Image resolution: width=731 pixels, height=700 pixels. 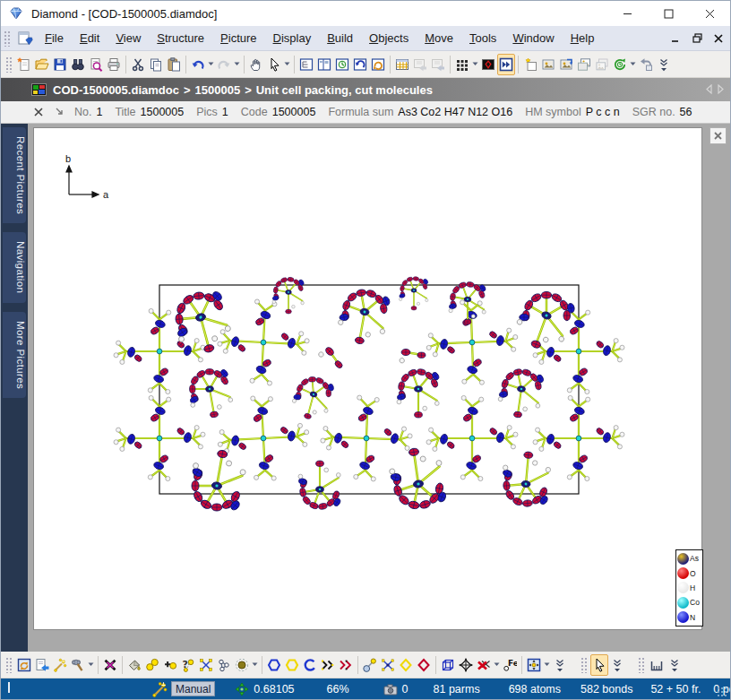 What do you see at coordinates (697, 39) in the screenshot?
I see `mdi-restore-button` at bounding box center [697, 39].